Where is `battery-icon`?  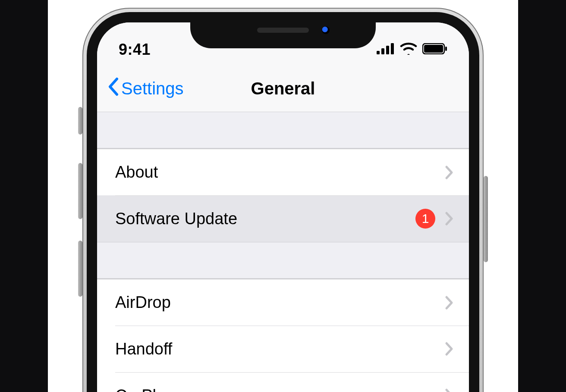 battery-icon is located at coordinates (435, 50).